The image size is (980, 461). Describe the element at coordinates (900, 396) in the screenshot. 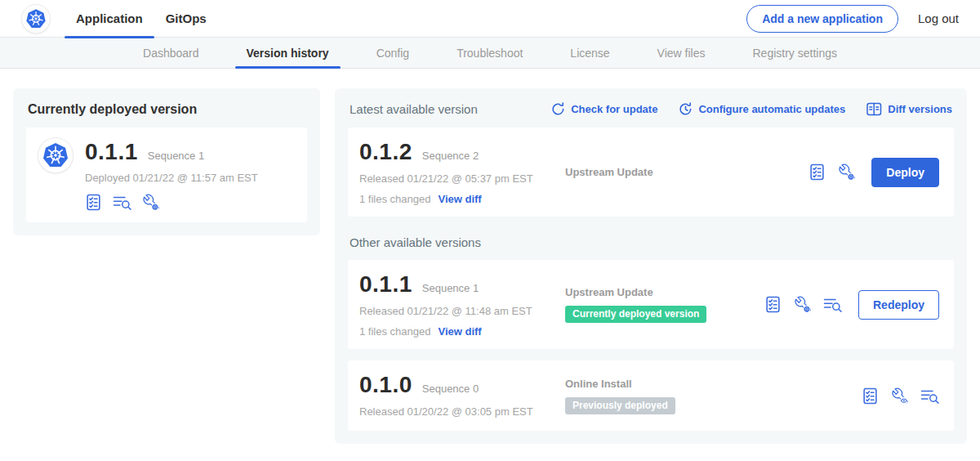

I see `version-actions` at that location.